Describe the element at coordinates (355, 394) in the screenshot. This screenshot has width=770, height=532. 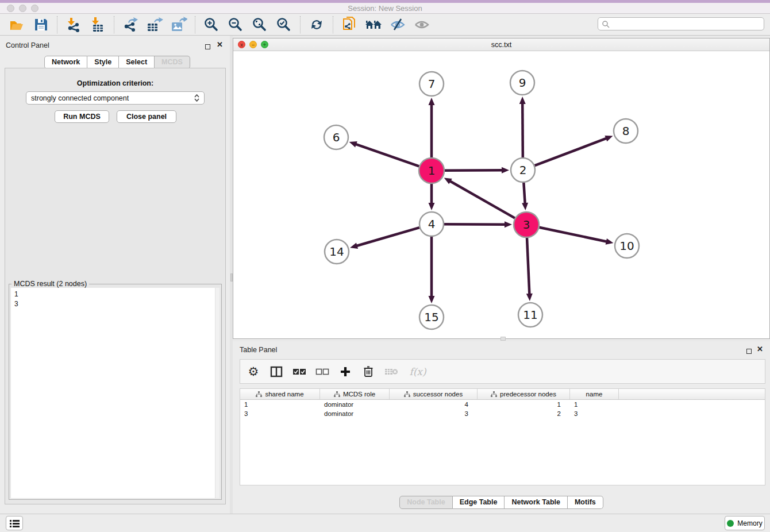
I see `column-header-mcds-role: MCDS role` at that location.